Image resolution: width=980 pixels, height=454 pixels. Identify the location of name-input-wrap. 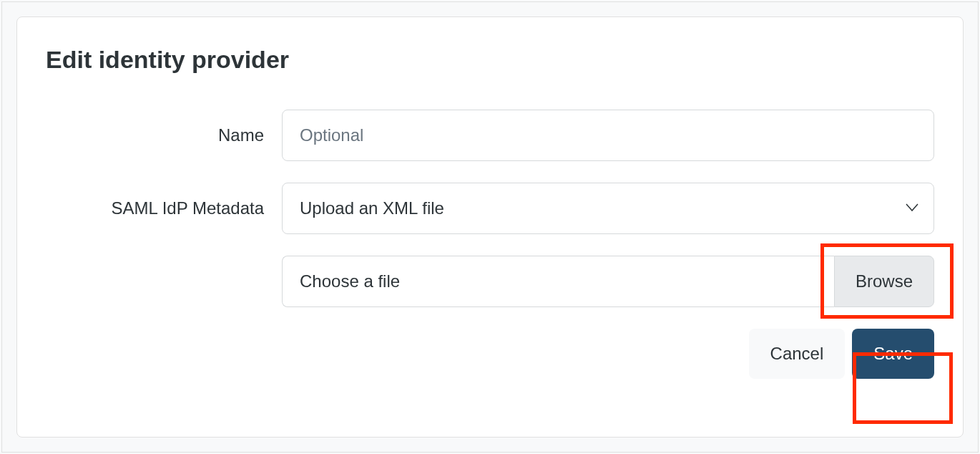
(608, 135).